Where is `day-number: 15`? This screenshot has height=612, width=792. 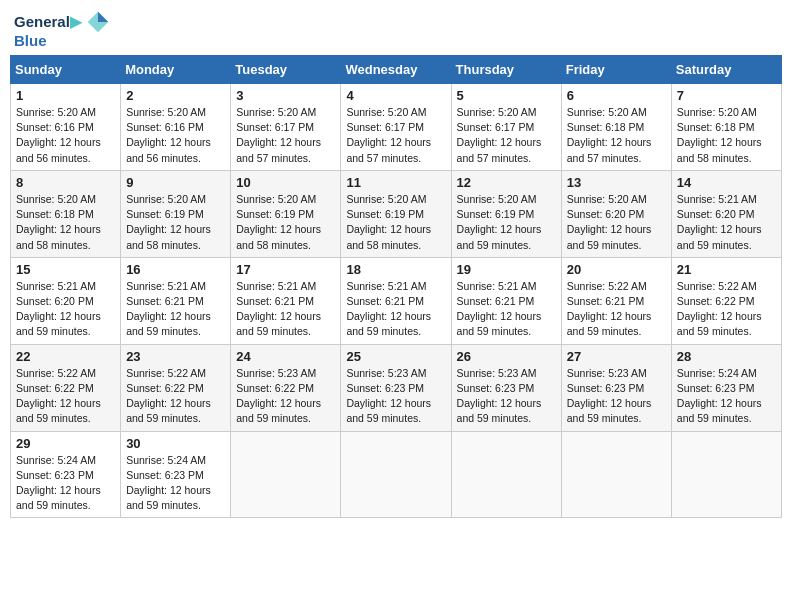 day-number: 15 is located at coordinates (66, 270).